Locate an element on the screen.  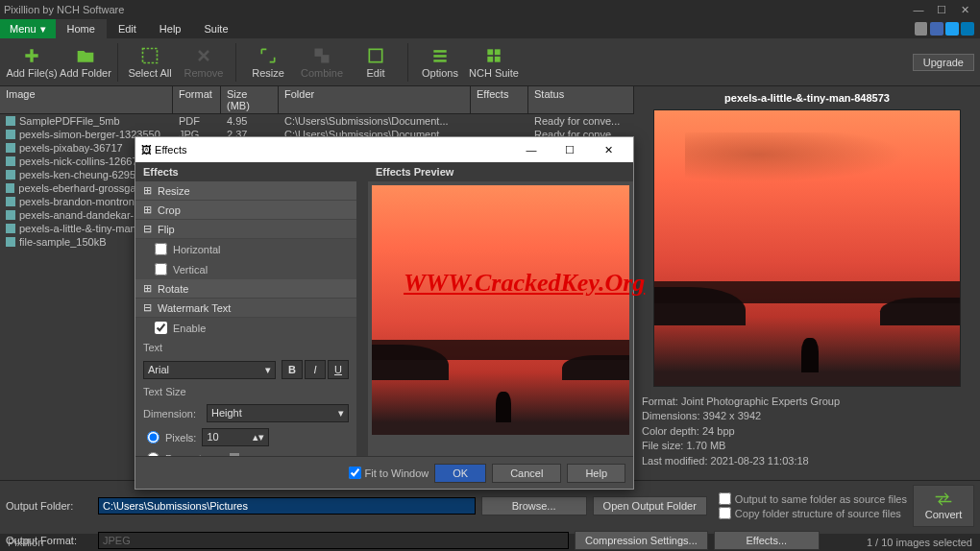
col-folder: Folder is located at coordinates (375, 100).